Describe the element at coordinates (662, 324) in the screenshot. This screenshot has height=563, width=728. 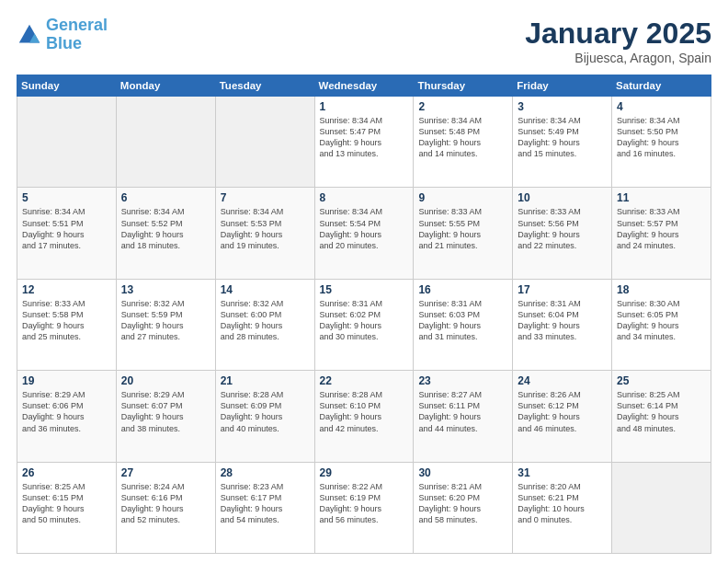
I see `day-cell: 18Sunrise: 8:30 AMSunset: 6:05 PMDayligh…` at that location.